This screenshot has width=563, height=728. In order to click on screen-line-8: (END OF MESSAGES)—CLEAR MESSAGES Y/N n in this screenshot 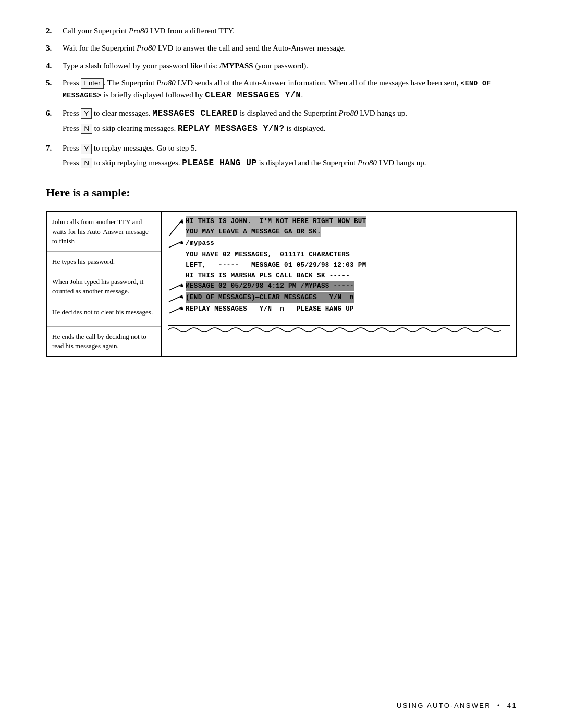, I will do `click(270, 298)`.